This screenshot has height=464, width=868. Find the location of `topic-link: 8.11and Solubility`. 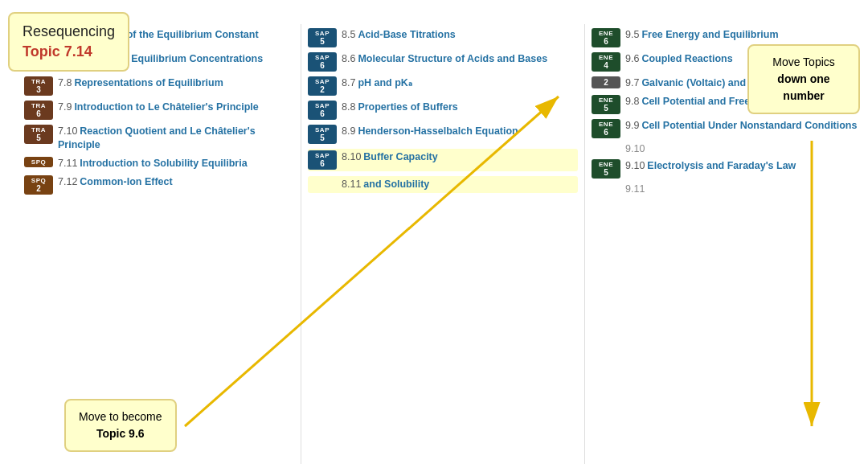

topic-link: 8.11and Solubility is located at coordinates (386, 184).